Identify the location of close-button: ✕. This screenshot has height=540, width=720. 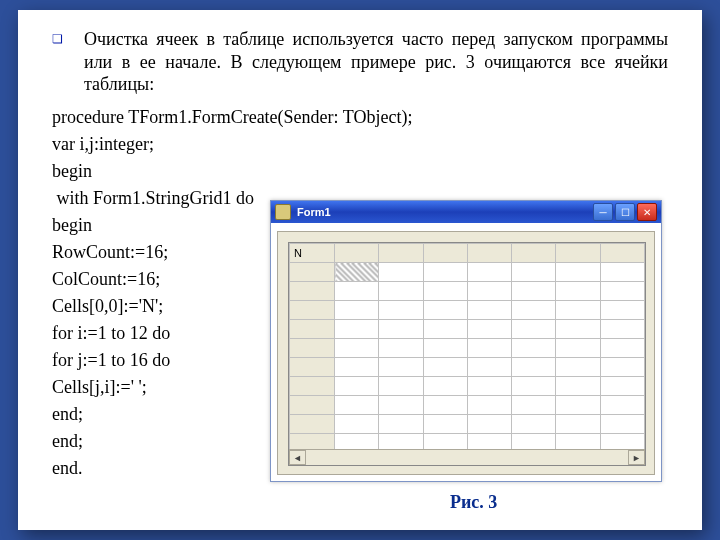
(647, 212).